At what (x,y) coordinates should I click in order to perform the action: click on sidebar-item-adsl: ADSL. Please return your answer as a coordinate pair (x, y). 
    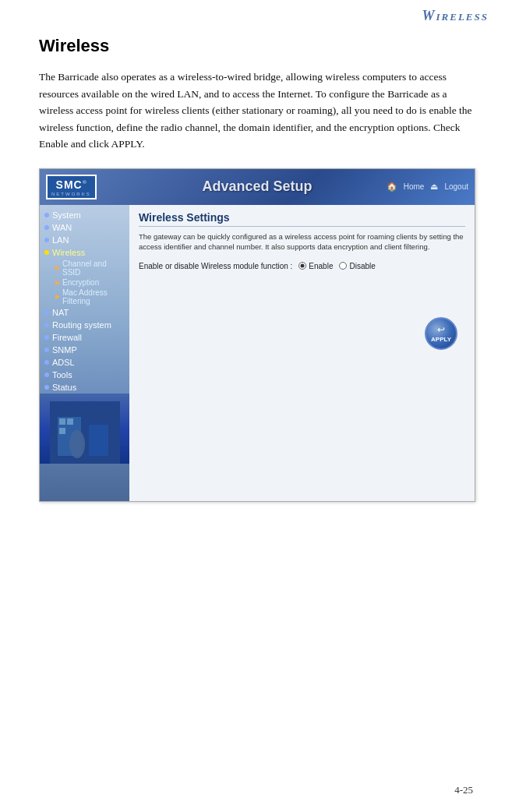
    Looking at the image, I should click on (84, 362).